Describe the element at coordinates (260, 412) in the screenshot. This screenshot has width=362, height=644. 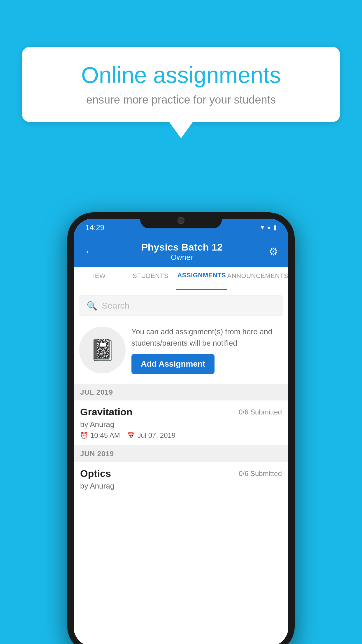
I see `assignment-submitted: 0/6 Submitted` at that location.